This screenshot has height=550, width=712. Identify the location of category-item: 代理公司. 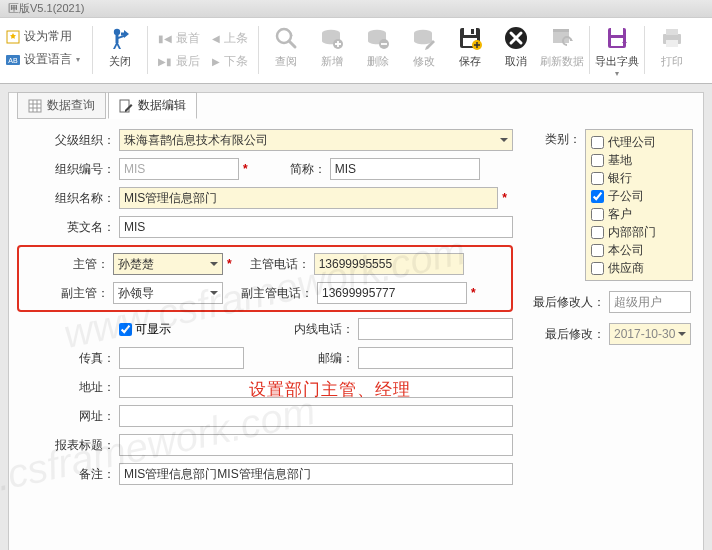
(639, 142).